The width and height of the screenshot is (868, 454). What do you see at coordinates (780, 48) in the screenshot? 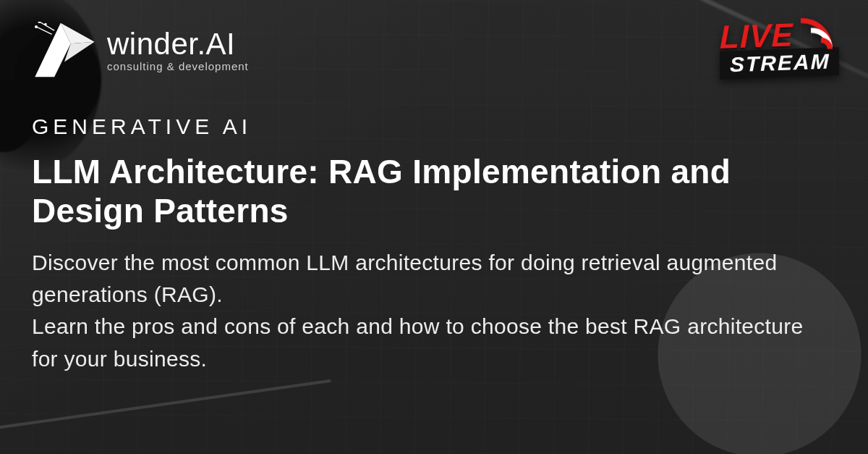
I see `live-stream-badge: LIVE STREAM` at bounding box center [780, 48].